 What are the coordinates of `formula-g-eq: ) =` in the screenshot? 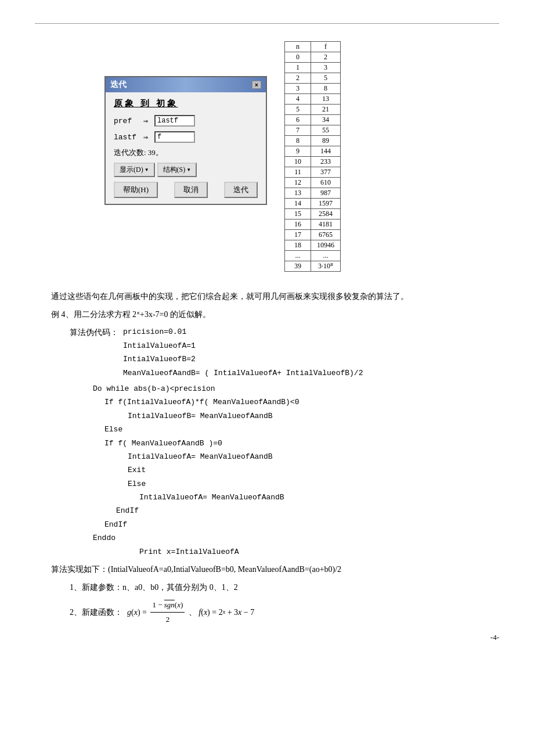 It's located at (143, 612).